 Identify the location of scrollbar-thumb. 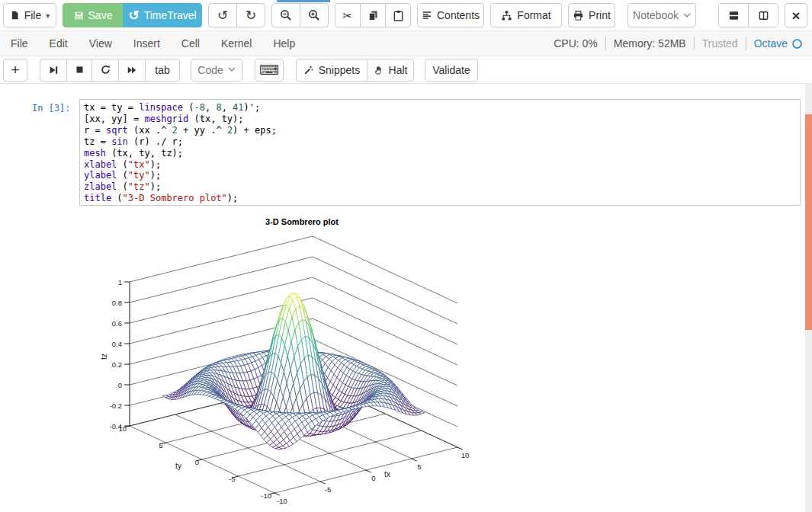
(808, 222).